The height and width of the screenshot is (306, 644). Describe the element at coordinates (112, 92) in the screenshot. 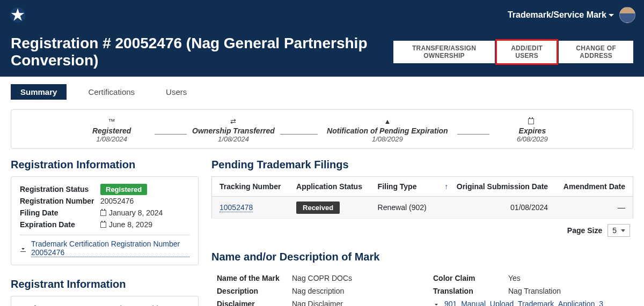

I see `tab-certifications: Certifications` at that location.